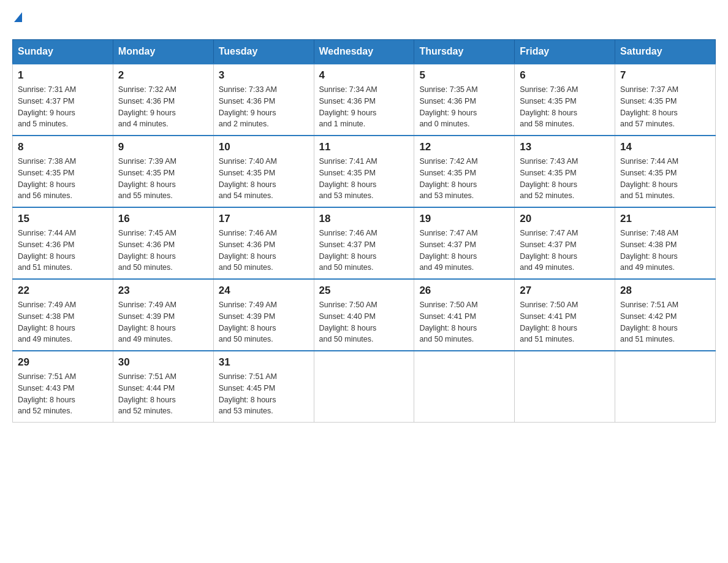 This screenshot has width=728, height=563. What do you see at coordinates (364, 99) in the screenshot?
I see `week-row-1: 1Sunrise: 7:31 AMSunset: 4:37 PMDaylight…` at bounding box center [364, 99].